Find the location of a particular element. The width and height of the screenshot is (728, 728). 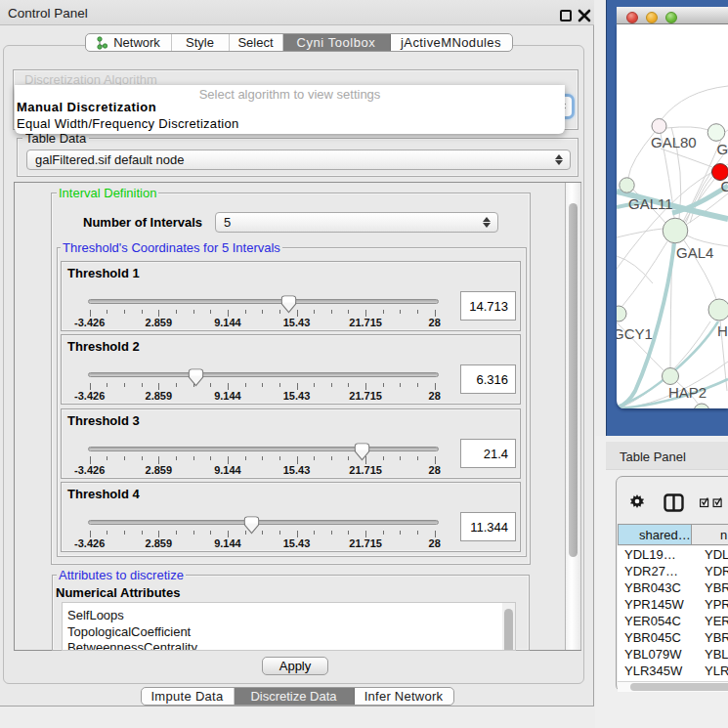

svg-text: GAL11 is located at coordinates (651, 203).